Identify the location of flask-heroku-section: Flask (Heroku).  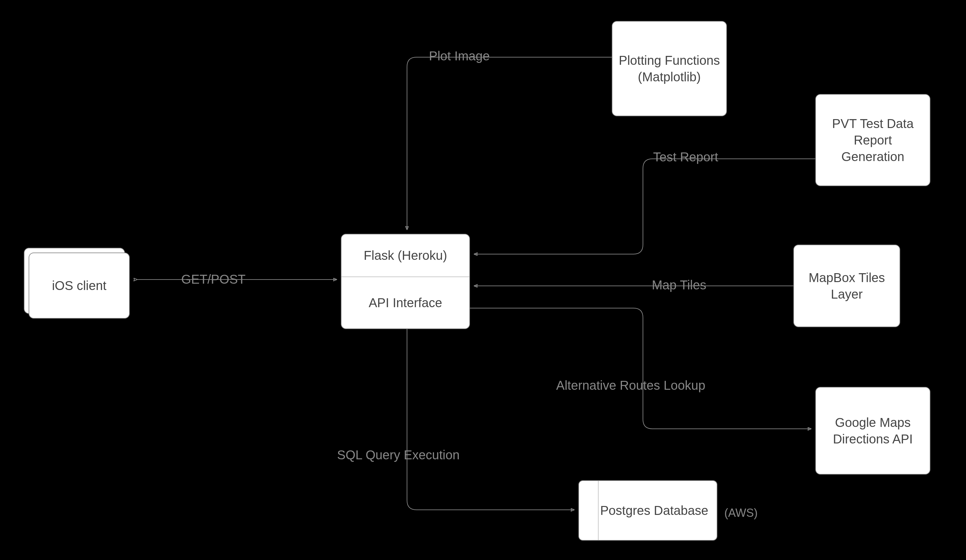
(406, 255).